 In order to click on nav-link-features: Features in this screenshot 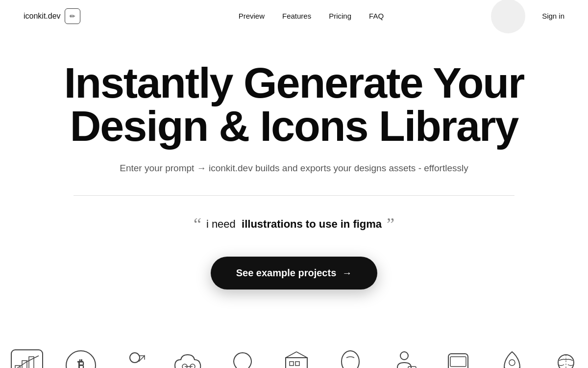, I will do `click(297, 16)`.